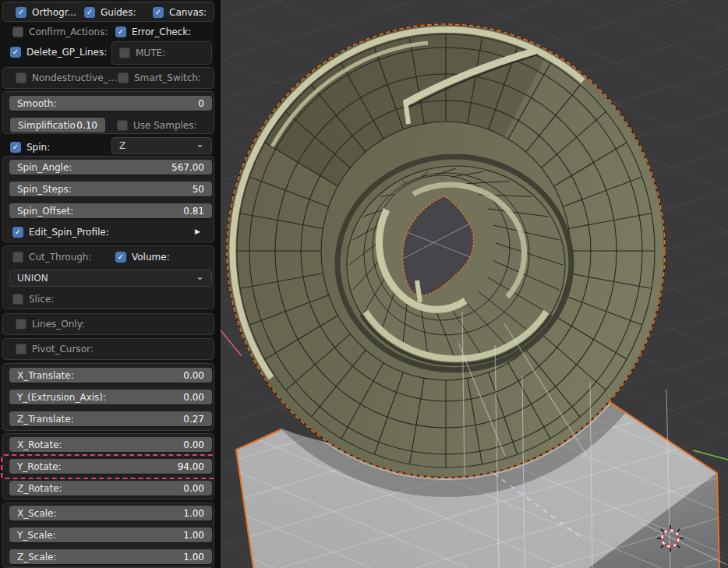 This screenshot has height=568, width=728. Describe the element at coordinates (419, 291) in the screenshot. I see `hole-wall-sliver` at that location.